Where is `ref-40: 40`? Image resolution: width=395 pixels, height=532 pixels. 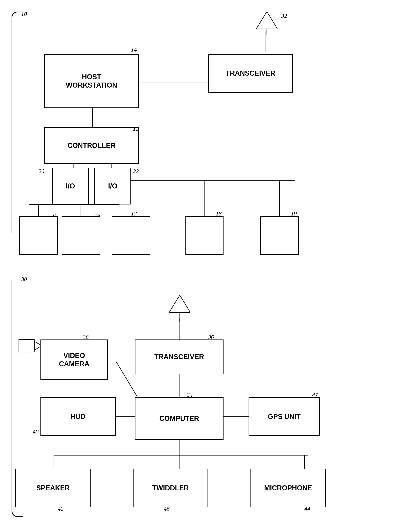 ref-40: 40 is located at coordinates (36, 431).